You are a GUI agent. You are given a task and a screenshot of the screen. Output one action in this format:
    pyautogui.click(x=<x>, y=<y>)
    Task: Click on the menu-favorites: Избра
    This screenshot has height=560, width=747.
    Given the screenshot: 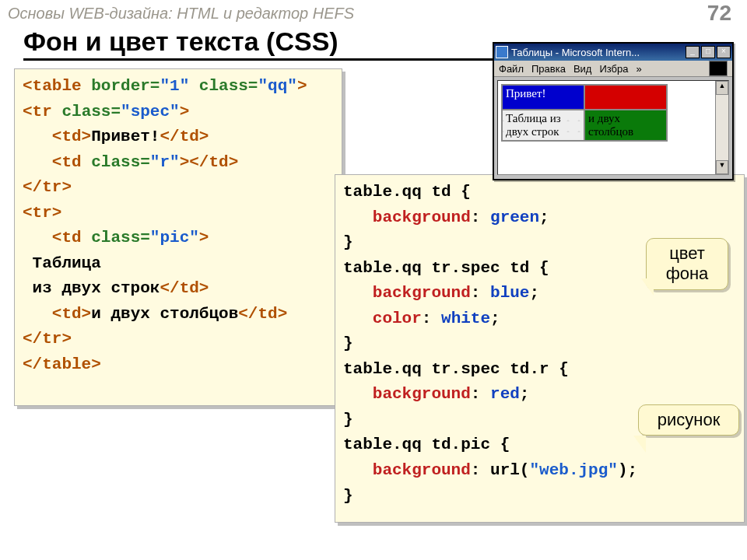 What is the action you would take?
    pyautogui.click(x=613, y=68)
    